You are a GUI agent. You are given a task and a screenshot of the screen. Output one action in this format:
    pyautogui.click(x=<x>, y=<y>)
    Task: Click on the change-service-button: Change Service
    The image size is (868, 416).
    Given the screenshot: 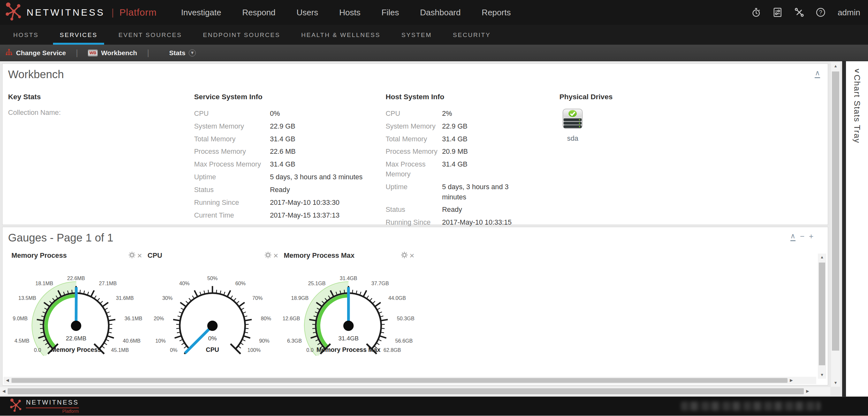 What is the action you would take?
    pyautogui.click(x=36, y=53)
    